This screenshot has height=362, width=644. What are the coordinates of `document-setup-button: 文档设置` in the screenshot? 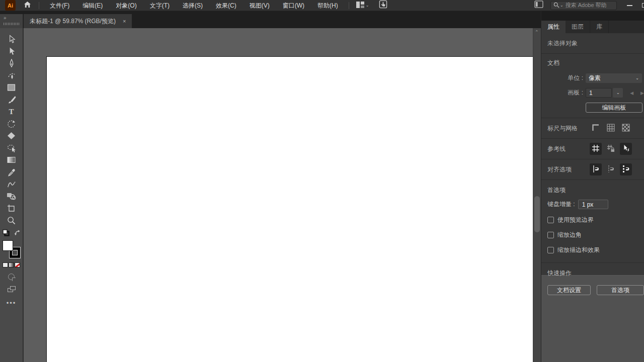 It's located at (569, 290).